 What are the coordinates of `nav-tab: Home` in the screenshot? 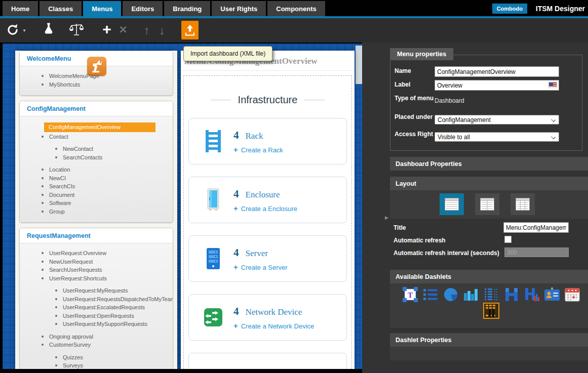 It's located at (20, 9).